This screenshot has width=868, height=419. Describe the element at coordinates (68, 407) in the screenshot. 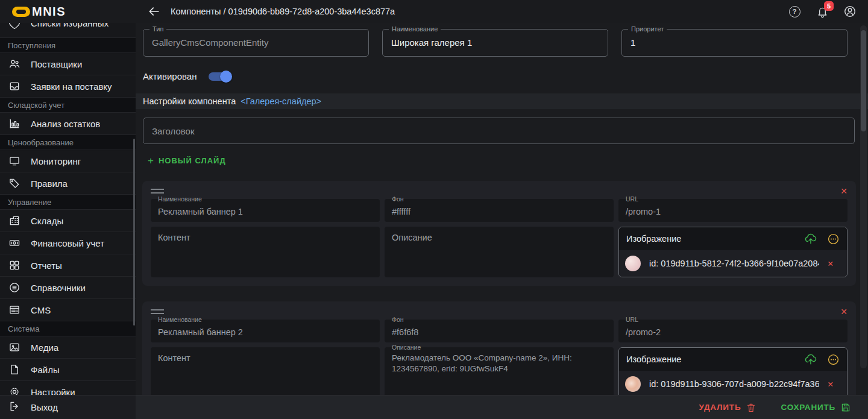

I see `sidebar-item-logout: Выход` at that location.